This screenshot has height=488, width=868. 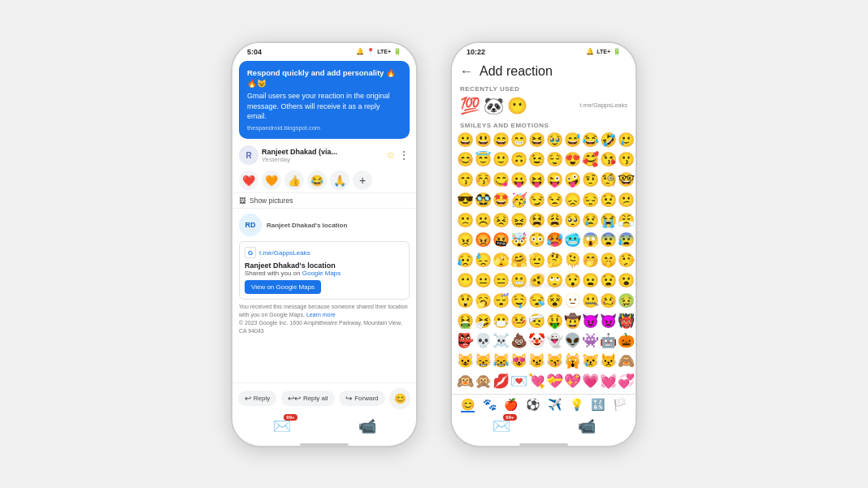 I want to click on emoji-item: 💘, so click(x=536, y=382).